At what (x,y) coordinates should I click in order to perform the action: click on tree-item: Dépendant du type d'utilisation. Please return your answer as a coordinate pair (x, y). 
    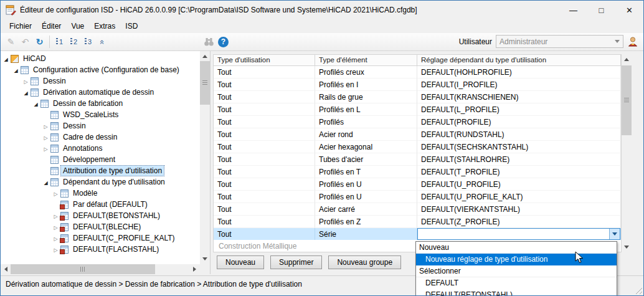
    Looking at the image, I should click on (100, 182).